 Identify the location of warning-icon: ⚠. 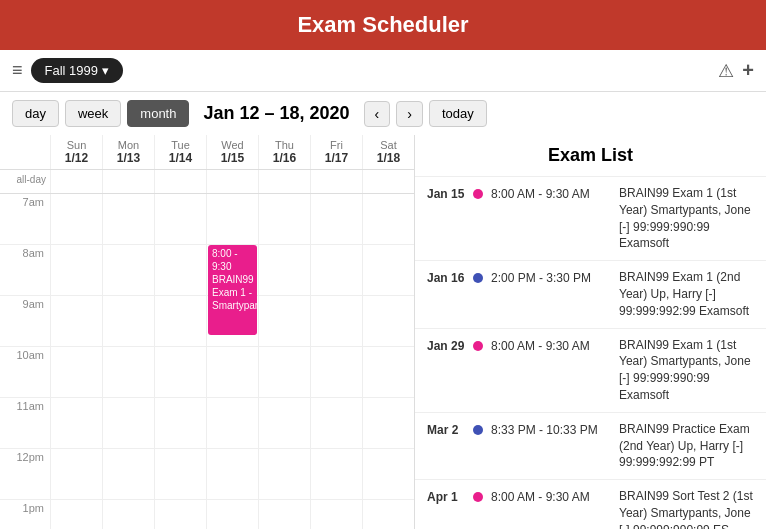
(726, 71).